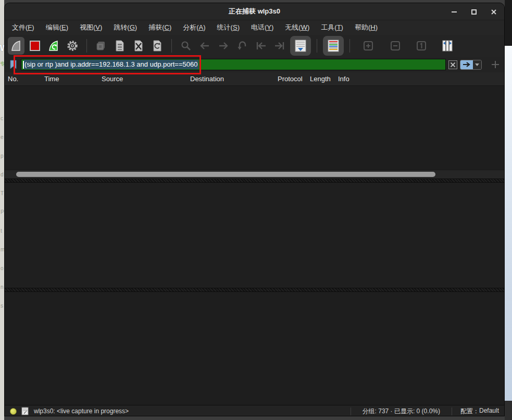  I want to click on clear-filter-x-icon, so click(453, 65).